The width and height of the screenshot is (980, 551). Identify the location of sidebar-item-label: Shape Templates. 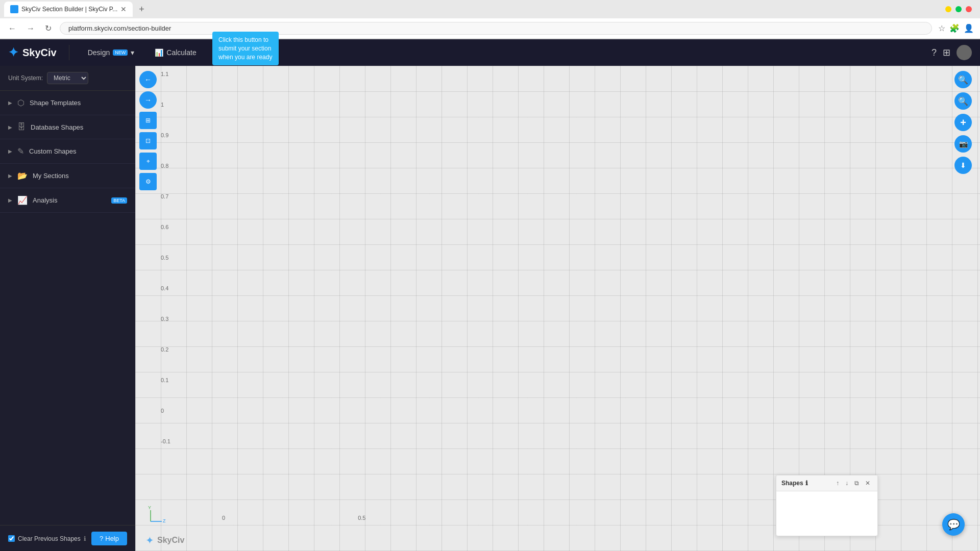
(79, 103).